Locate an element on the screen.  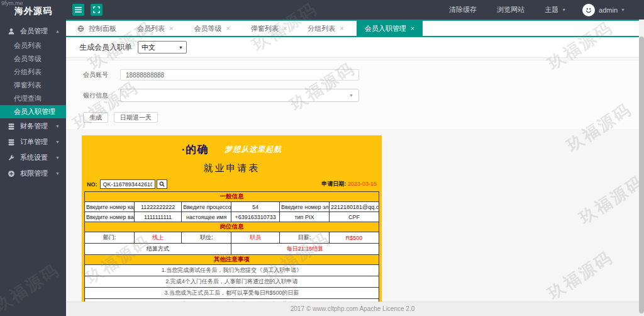
topbar: 清除缓存 浏览网站 主题 ▼ admin ▼ is located at coordinates (355, 10).